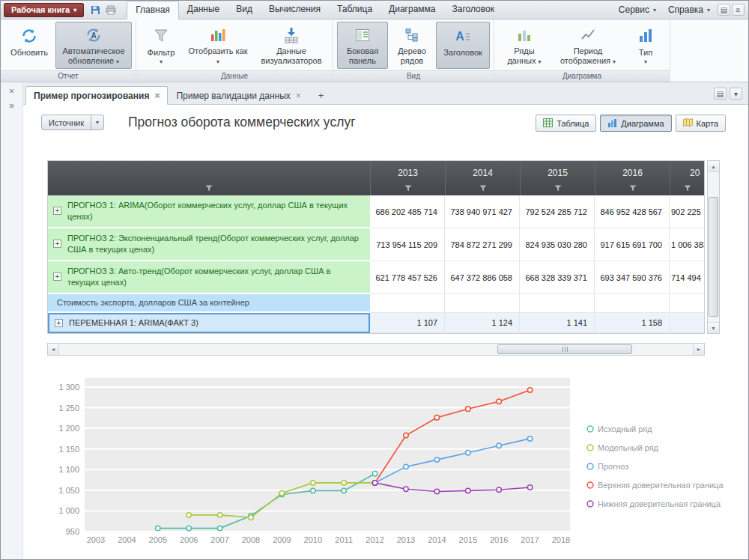 The image size is (749, 560). I want to click on display-period-button: Период отображения ▾, so click(588, 45).